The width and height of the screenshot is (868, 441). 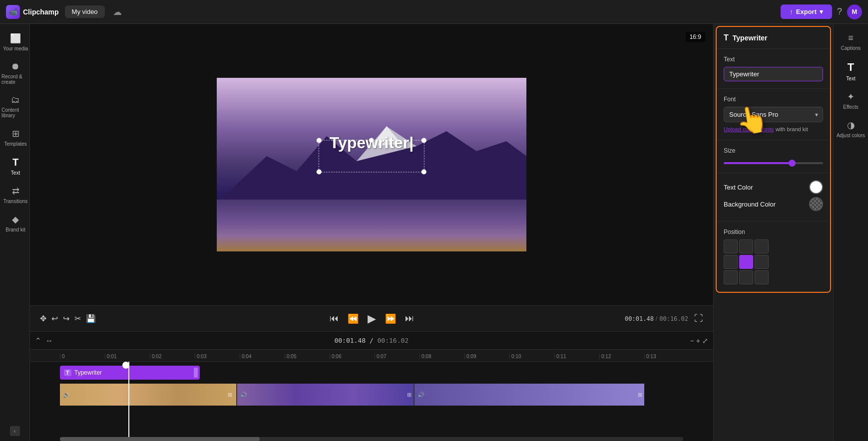 What do you see at coordinates (851, 125) in the screenshot?
I see `adjust-colors-icon: ◑` at bounding box center [851, 125].